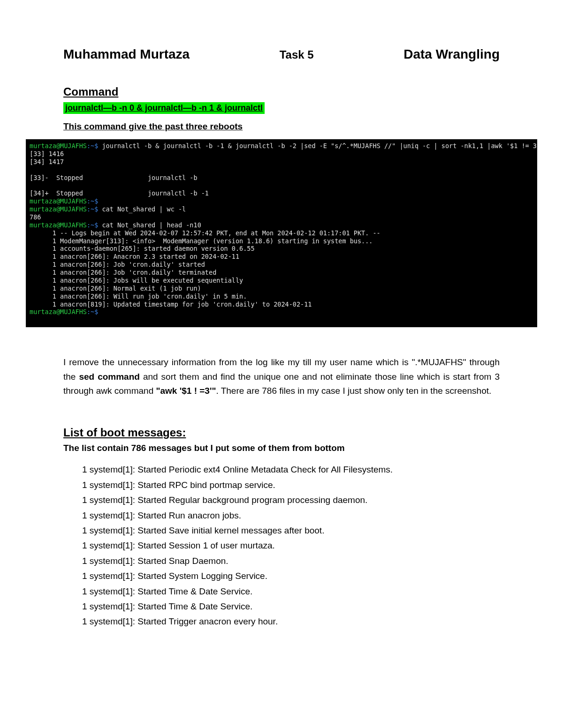  What do you see at coordinates (123, 272) in the screenshot?
I see `terminal-log-line: 1 anacron[266]: Job 'cron.daily' termina…` at bounding box center [123, 272].